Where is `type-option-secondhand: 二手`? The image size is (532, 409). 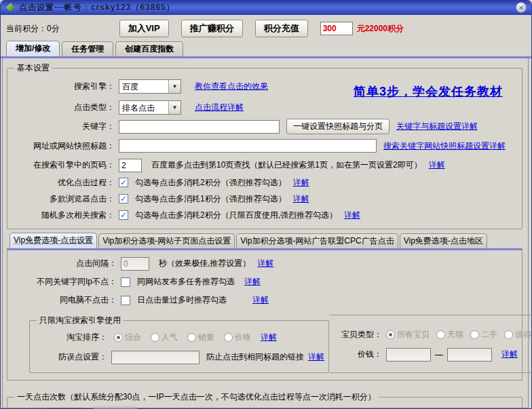 type-option-secondhand: 二手 is located at coordinates (484, 335).